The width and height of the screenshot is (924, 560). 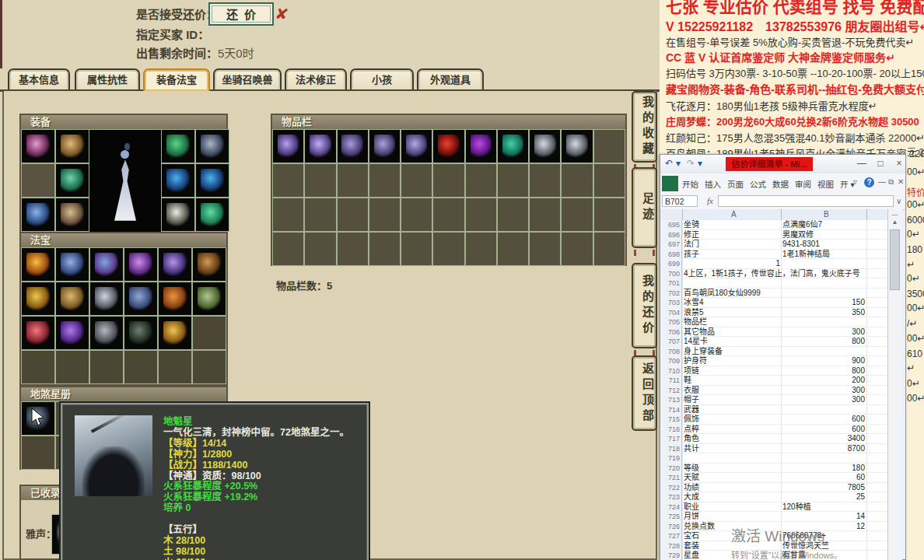 What do you see at coordinates (824, 468) in the screenshot?
I see `spreadsheet-cell: 180` at bounding box center [824, 468].